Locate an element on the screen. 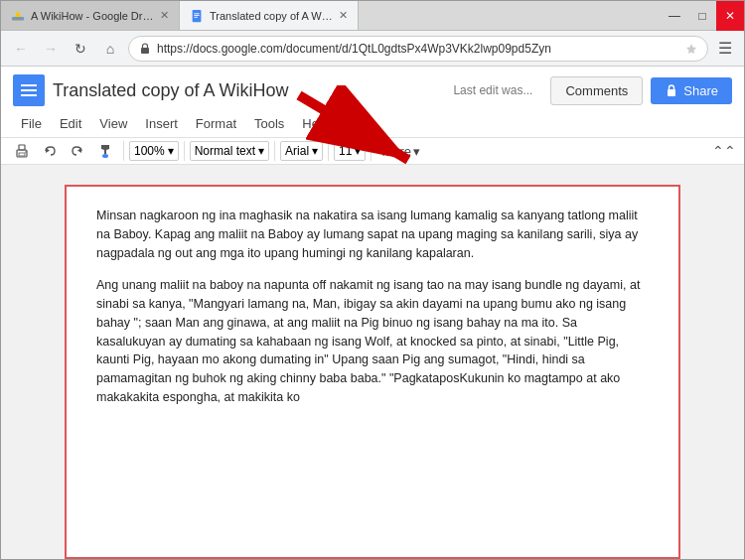  comments-button: Comments is located at coordinates (596, 91).